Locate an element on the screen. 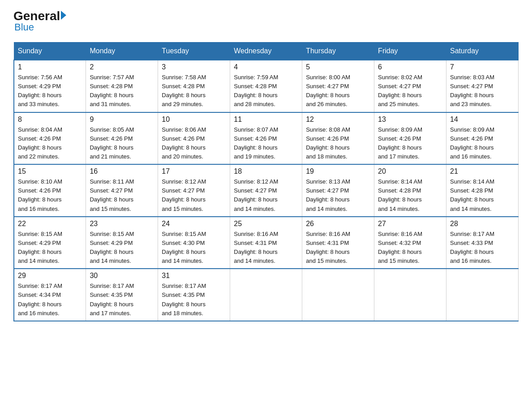 Image resolution: width=532 pixels, height=411 pixels. header-wednesday: Wednesday is located at coordinates (266, 51).